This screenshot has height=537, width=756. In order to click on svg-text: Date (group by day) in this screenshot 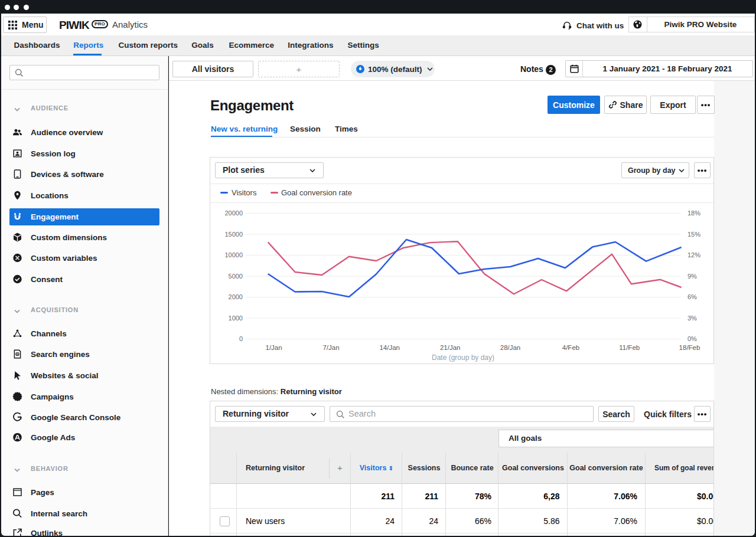, I will do `click(463, 358)`.